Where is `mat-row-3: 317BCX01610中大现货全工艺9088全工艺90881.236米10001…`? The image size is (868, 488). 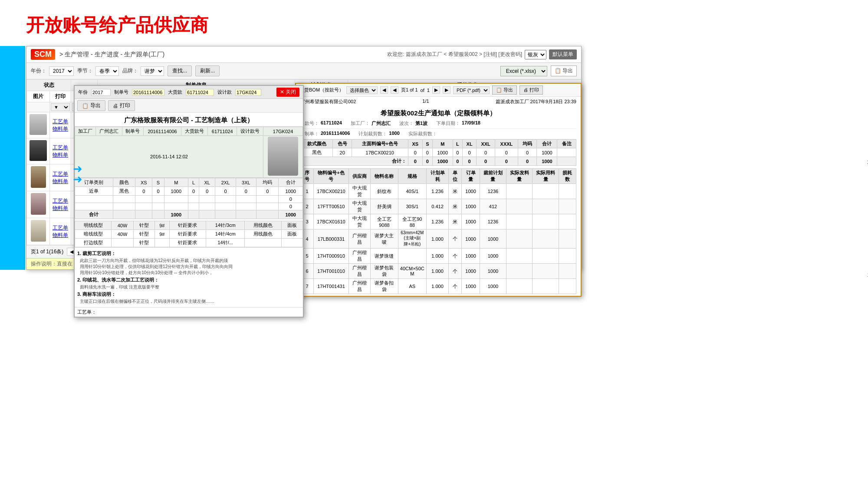 mat-row-3: 317BCX01610中大现货全工艺9088全工艺90881.236米10001… is located at coordinates (438, 222).